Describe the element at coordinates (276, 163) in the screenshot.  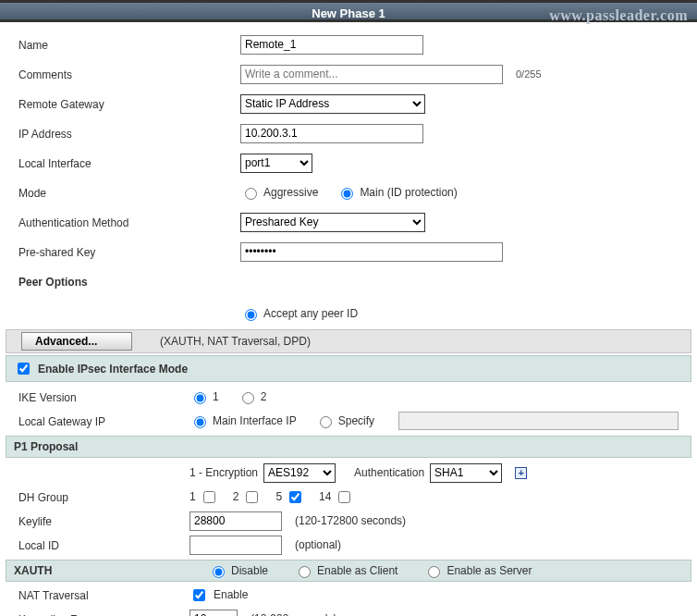
I see `local-interface-select: port1` at that location.